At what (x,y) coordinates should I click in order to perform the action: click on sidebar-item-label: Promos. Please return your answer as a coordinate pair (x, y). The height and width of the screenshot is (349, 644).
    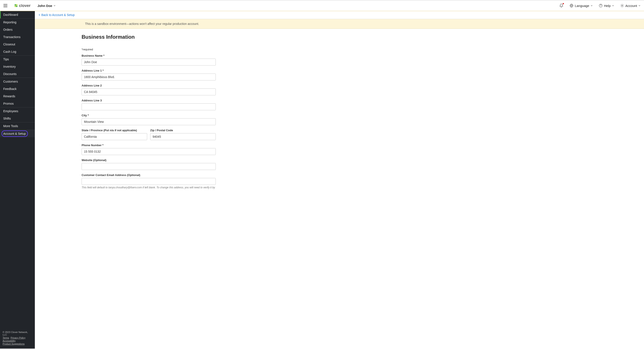
    Looking at the image, I should click on (8, 104).